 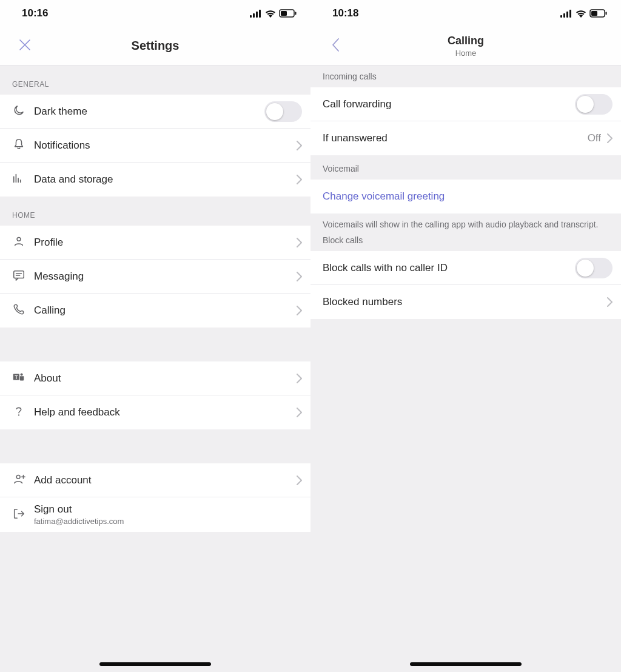 What do you see at coordinates (19, 311) in the screenshot?
I see `phone-icon` at bounding box center [19, 311].